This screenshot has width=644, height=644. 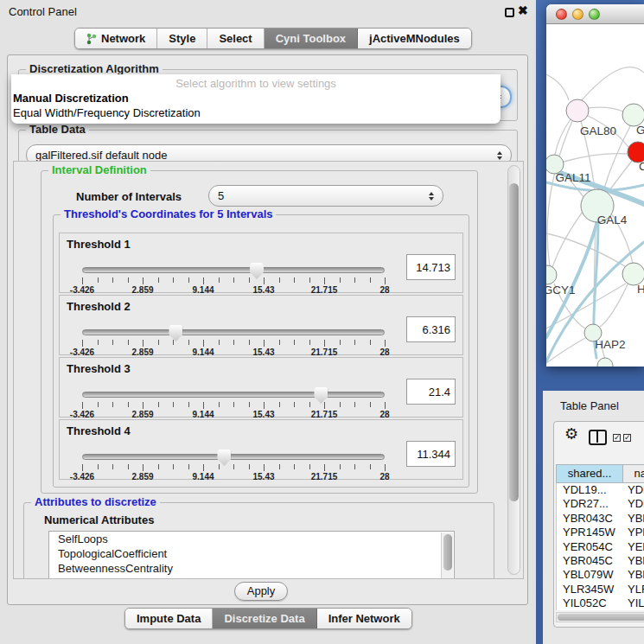 I want to click on list-item: SelfLoops, so click(x=252, y=539).